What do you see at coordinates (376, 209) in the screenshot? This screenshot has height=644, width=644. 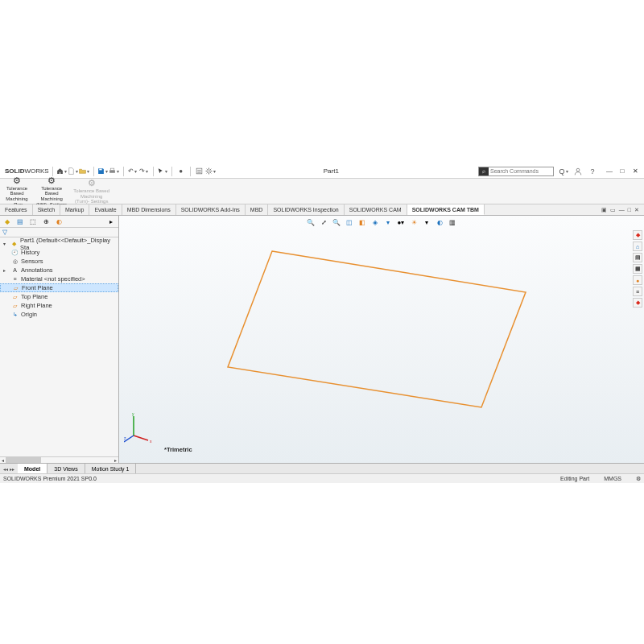 I see `tab-cam: SOLIDWORKS CAM` at bounding box center [376, 209].